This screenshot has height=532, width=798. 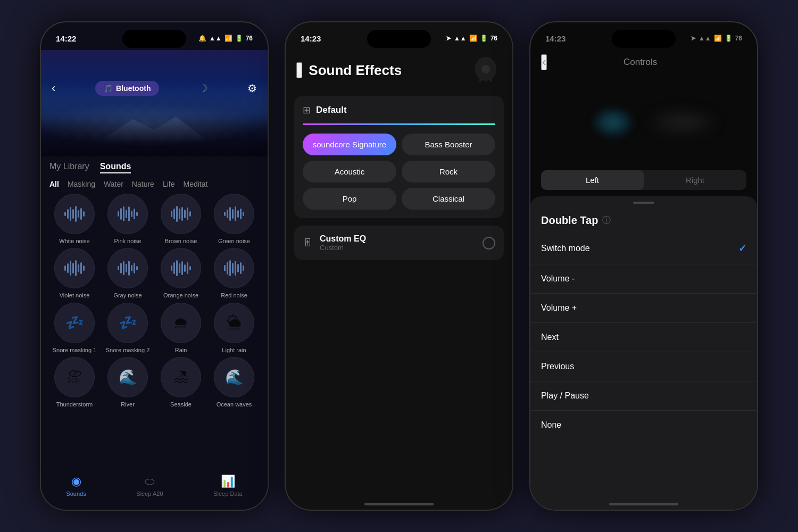 I want to click on rain-icon: 🌧, so click(x=181, y=322).